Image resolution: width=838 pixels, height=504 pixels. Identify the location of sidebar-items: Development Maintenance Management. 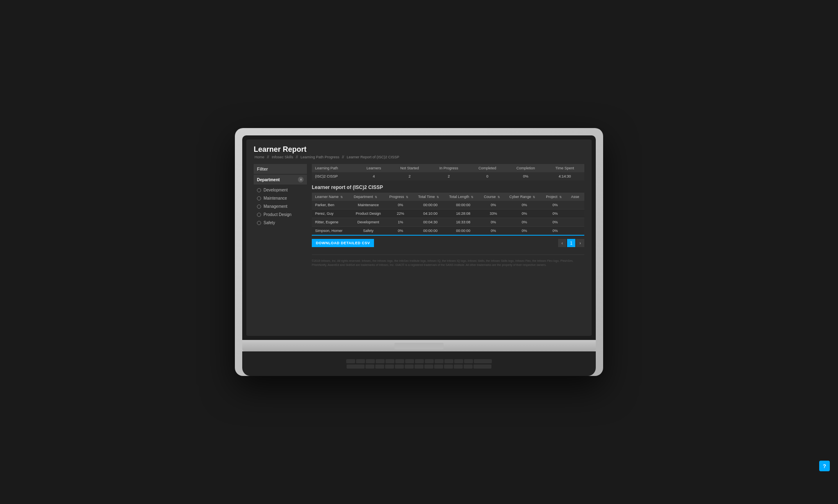
(280, 206).